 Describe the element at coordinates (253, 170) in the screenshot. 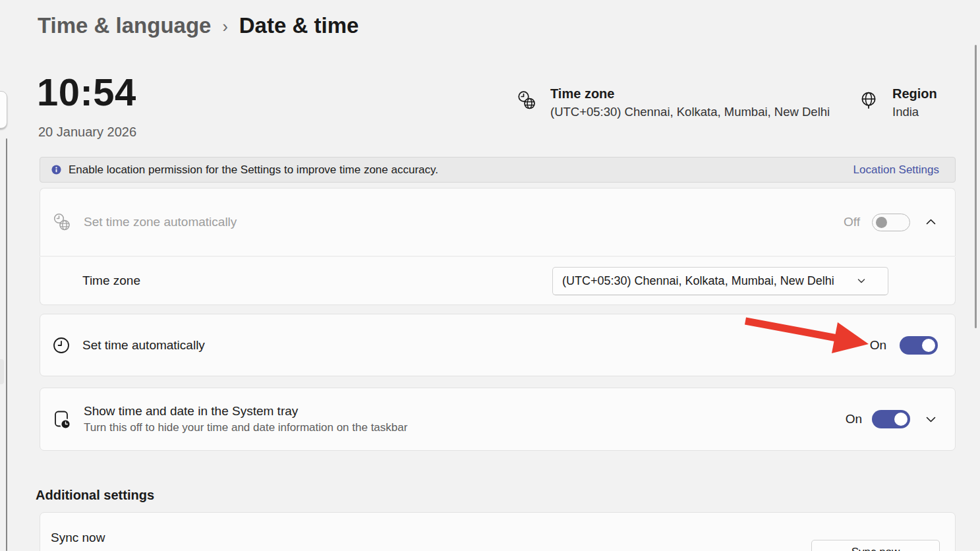

I see `banner-message: Enable location permission for the Setti…` at that location.